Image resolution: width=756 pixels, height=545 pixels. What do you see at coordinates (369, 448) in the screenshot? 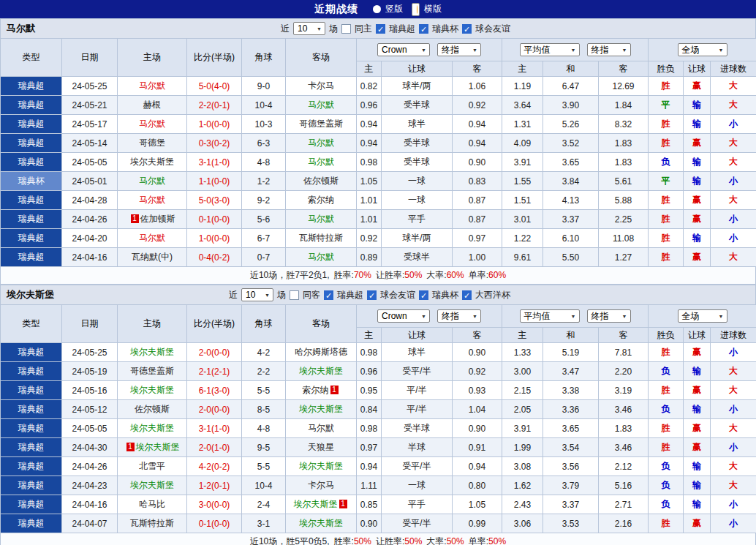
I see `asia-home-odds-cell: 0.97` at bounding box center [369, 448].